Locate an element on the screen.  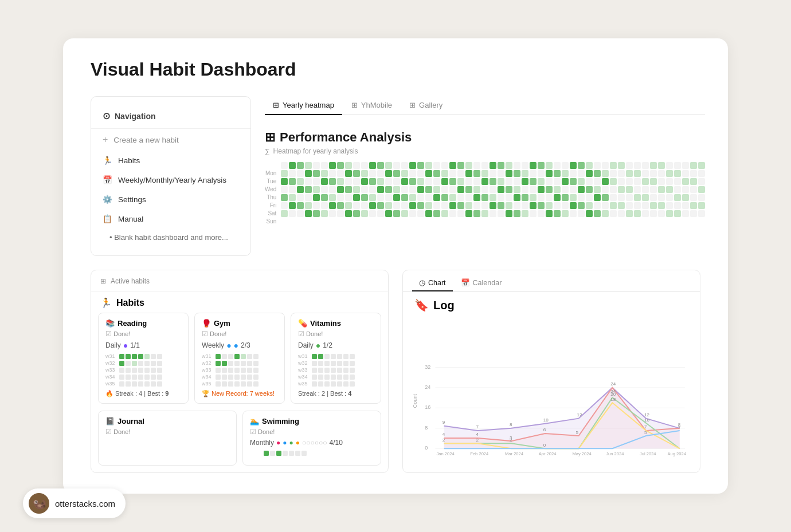
day-label-sun: Sun is located at coordinates (271, 222).